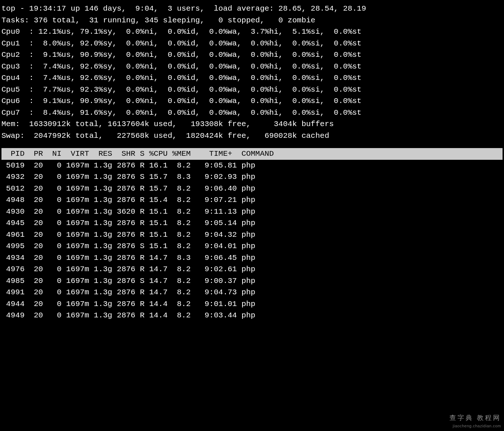 The width and height of the screenshot is (504, 431). I want to click on process-row: 4961 20 0 1697m 1.3g 2876 R 15.1 8.2 9:0…, so click(252, 235).